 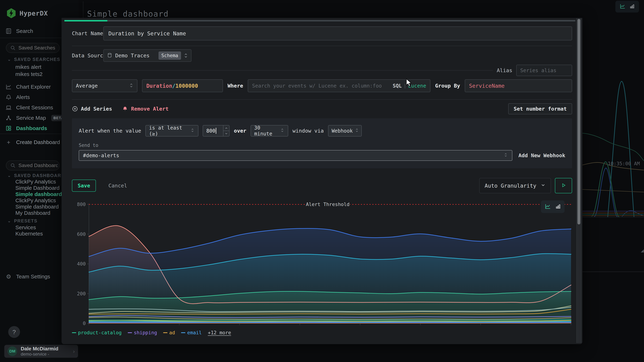 I want to click on saved-dashboards-header: ⌄ SAVED DASHBOARDS, so click(x=38, y=176).